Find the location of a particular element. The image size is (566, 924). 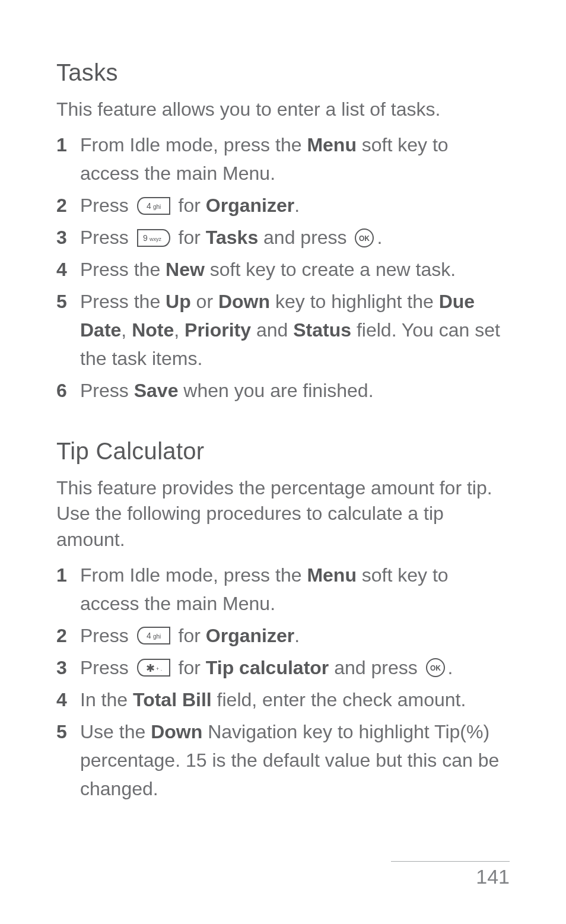

tasks-step-2: 2 Press 4ghi for Organizer. is located at coordinates (283, 205).